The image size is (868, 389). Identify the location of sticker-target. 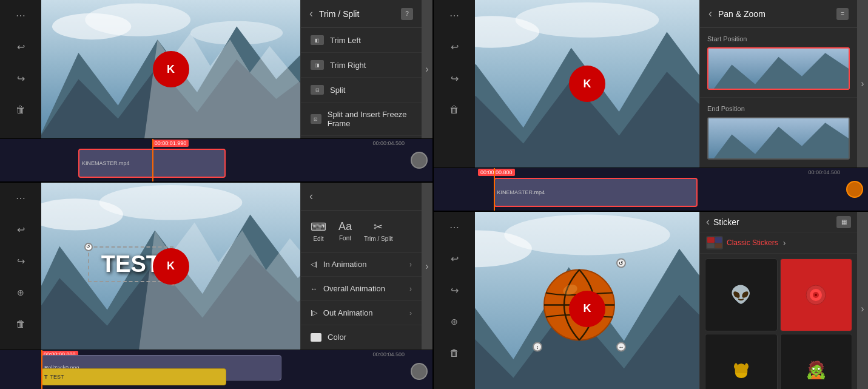
(816, 295).